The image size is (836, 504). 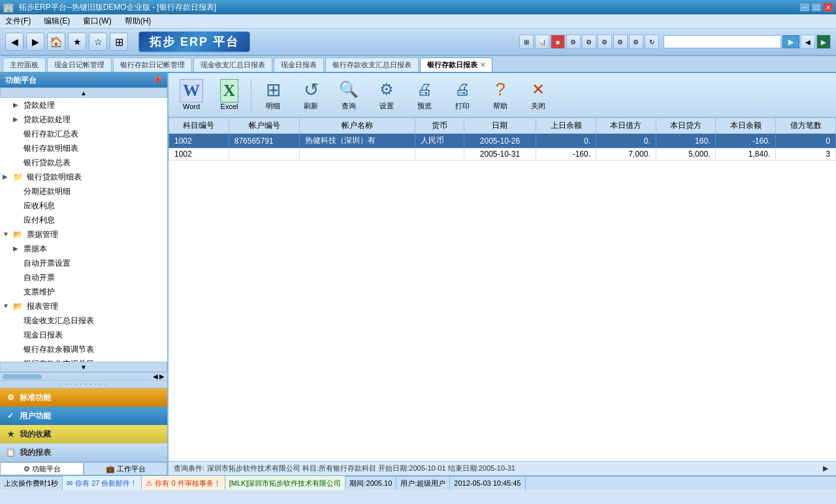 I want to click on sidebar-item-payable-interest: 应付利息, so click(x=84, y=220).